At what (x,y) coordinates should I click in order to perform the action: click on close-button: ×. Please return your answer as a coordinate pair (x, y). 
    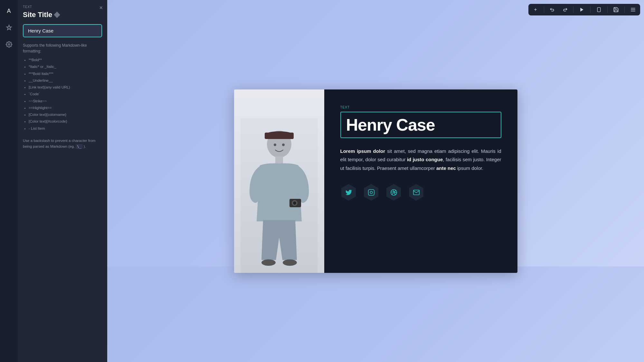
    Looking at the image, I should click on (101, 8).